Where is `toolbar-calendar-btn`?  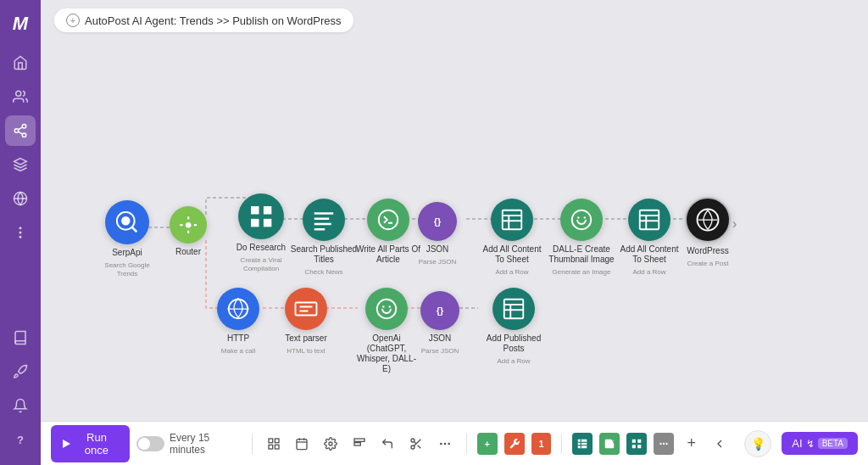
toolbar-calendar-btn is located at coordinates (302, 444).